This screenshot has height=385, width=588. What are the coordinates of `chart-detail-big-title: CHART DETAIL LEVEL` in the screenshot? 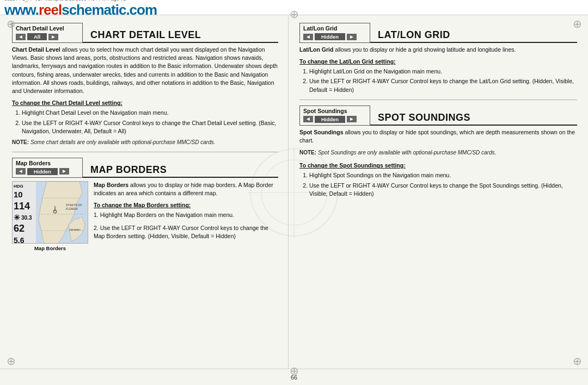 It's located at (146, 35).